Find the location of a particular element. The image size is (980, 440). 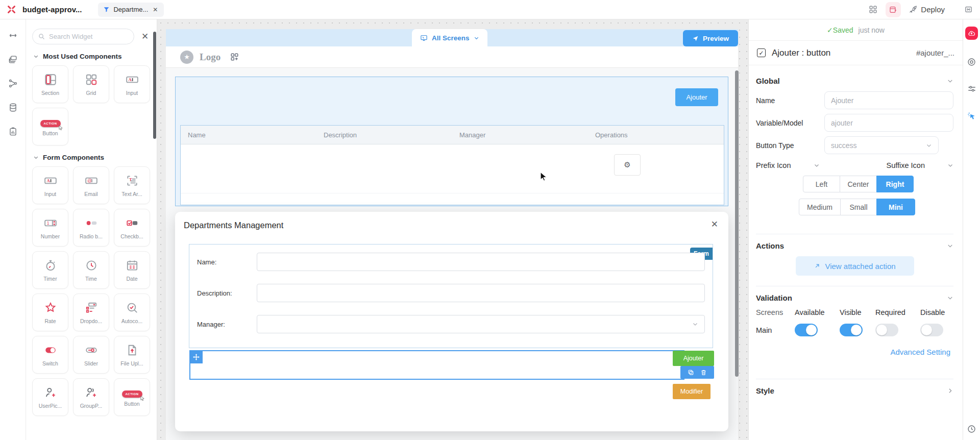

clipboard-chart-icon is located at coordinates (13, 132).